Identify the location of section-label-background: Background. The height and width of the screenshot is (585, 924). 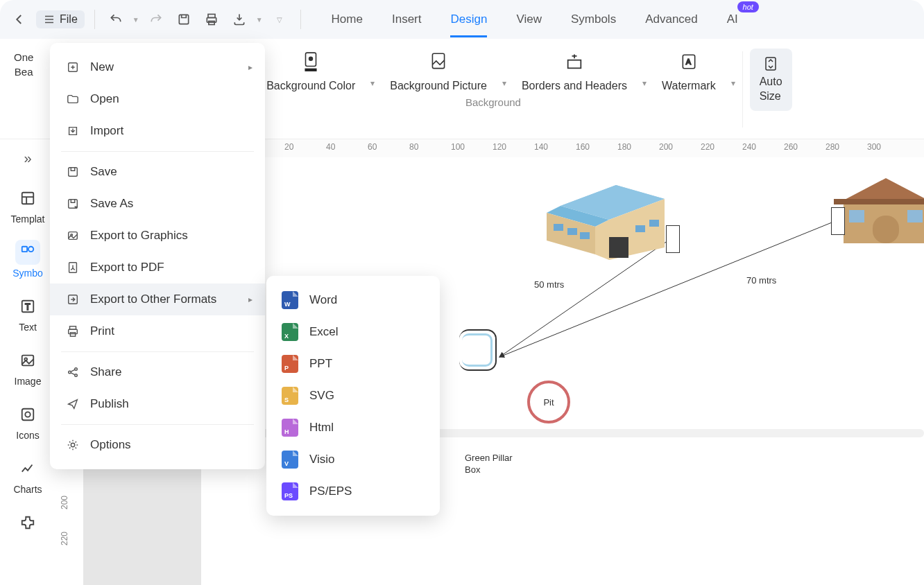
(493, 101).